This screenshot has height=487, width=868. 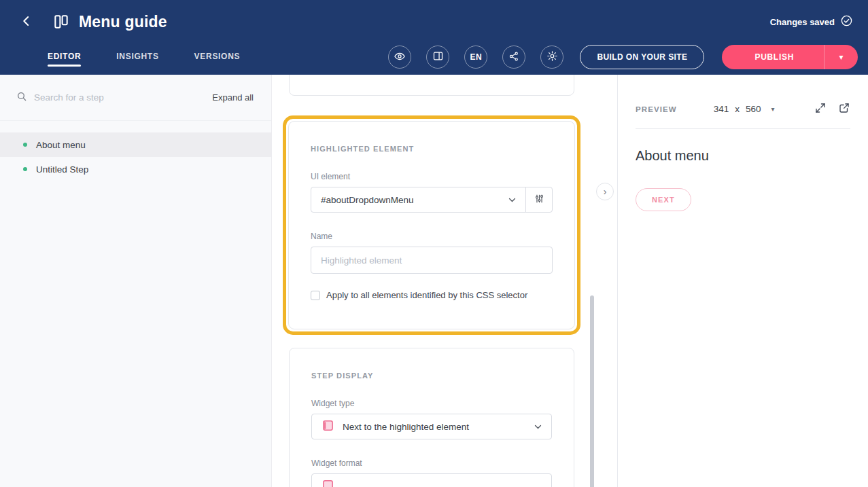 What do you see at coordinates (844, 109) in the screenshot?
I see `external-link-icon` at bounding box center [844, 109].